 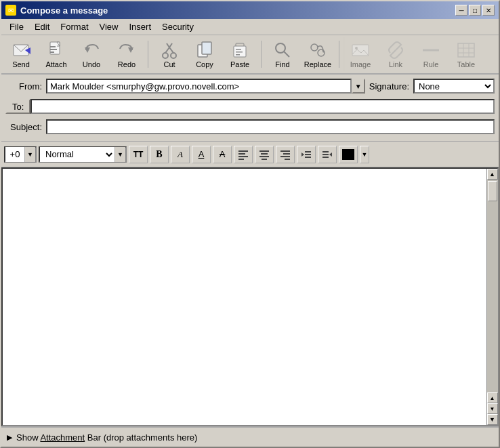 I want to click on copy-icon, so click(x=205, y=50).